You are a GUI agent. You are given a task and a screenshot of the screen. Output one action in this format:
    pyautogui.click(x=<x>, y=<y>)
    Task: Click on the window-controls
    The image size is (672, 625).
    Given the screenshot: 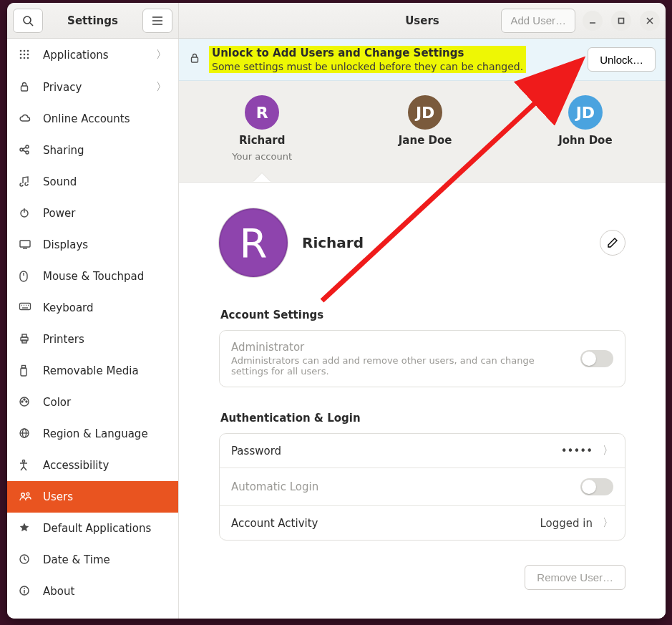 What is the action you would take?
    pyautogui.click(x=621, y=21)
    